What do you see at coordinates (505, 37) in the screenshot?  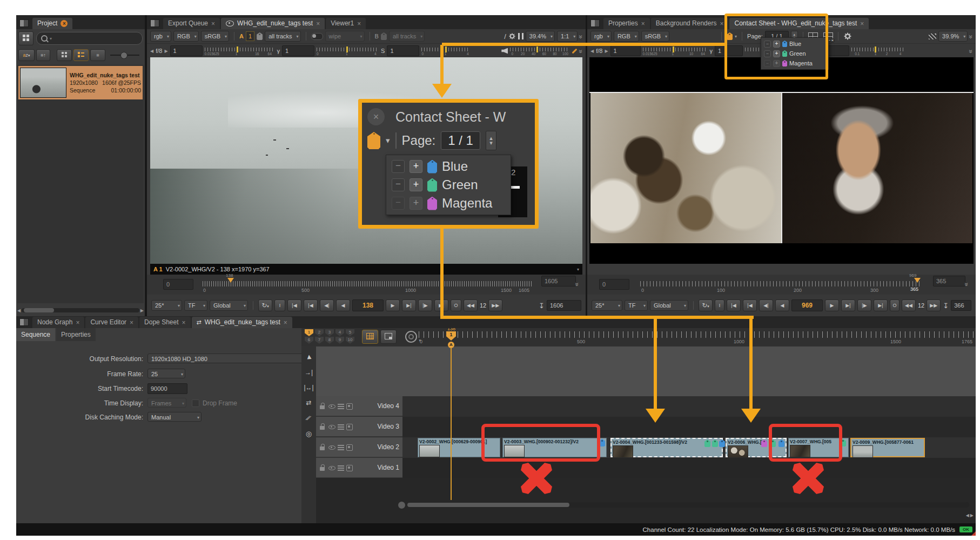 I see `wipe-line-icon: /` at bounding box center [505, 37].